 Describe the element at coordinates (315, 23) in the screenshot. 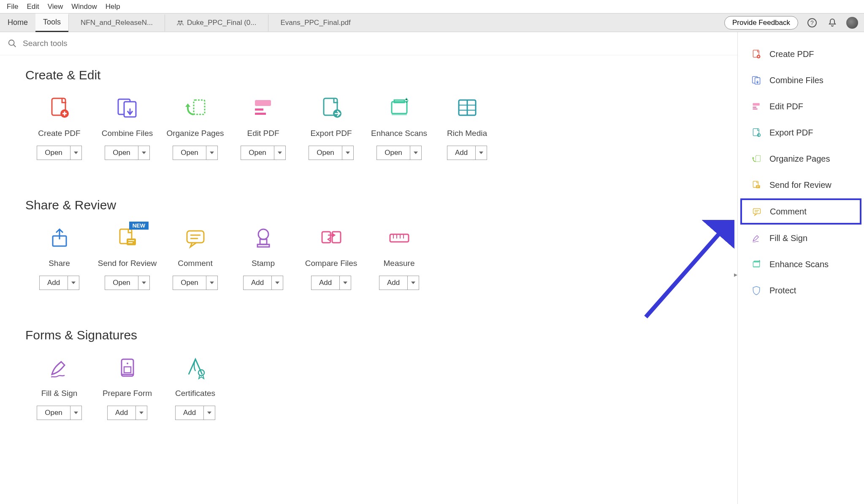

I see `document-tab: Evans_PPC_Final.pdf` at that location.